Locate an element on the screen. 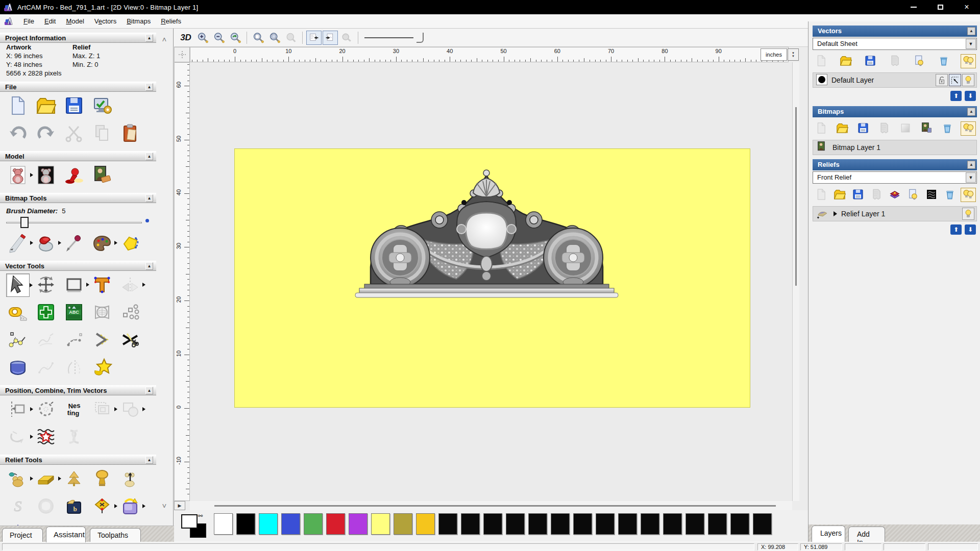  zero-relief-tool is located at coordinates (46, 479).